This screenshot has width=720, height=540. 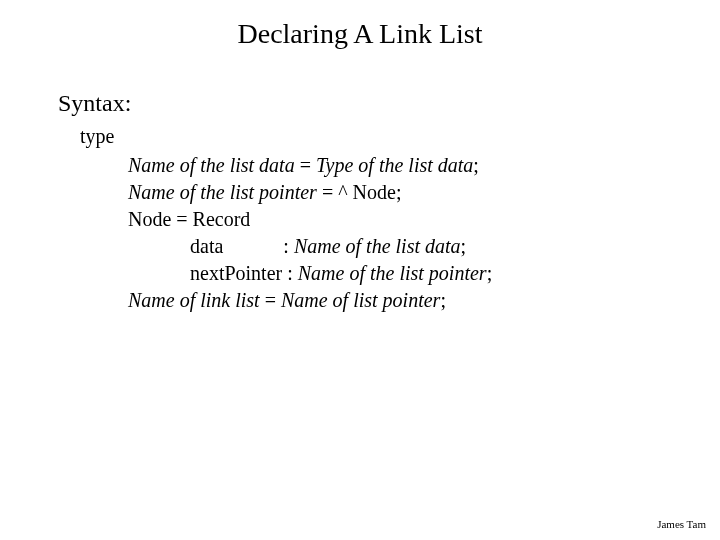 I want to click on code-text: Name of list pointer, so click(x=360, y=300).